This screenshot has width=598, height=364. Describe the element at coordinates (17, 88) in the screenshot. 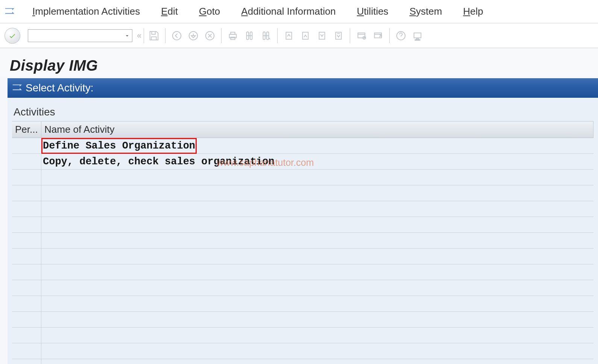

I see `dialog-session-icon` at that location.